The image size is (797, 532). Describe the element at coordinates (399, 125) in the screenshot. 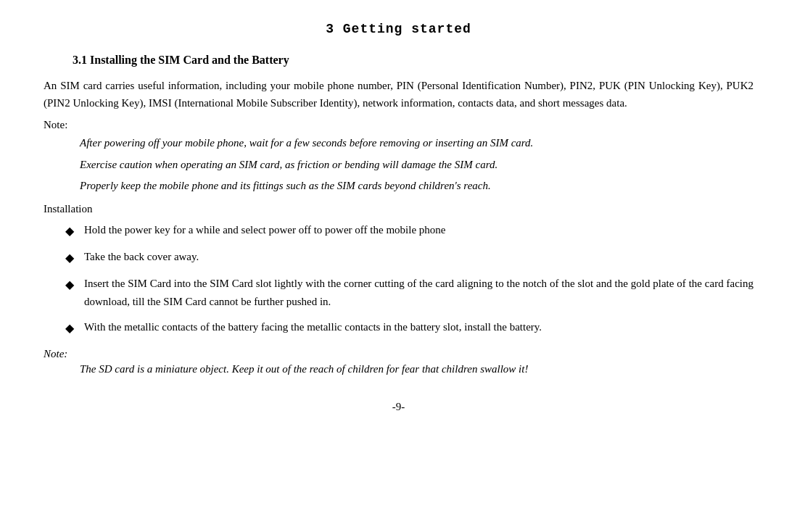

I see `note-label-top: Note:` at that location.